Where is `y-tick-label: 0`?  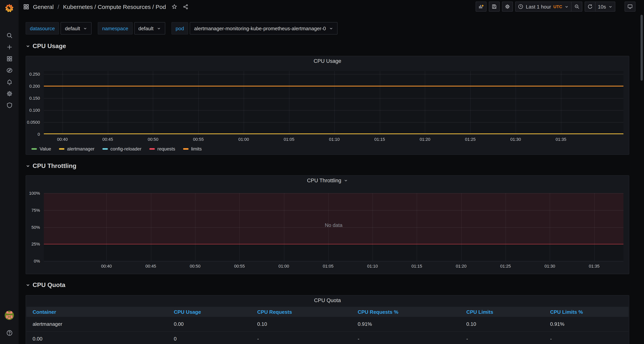 y-tick-label: 0 is located at coordinates (39, 134).